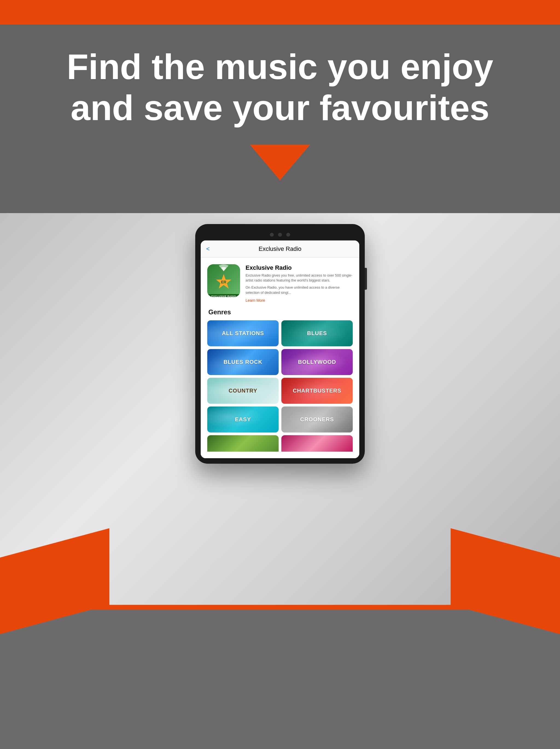 This screenshot has width=560, height=749. Describe the element at coordinates (280, 12) in the screenshot. I see `top-orange-bar` at that location.